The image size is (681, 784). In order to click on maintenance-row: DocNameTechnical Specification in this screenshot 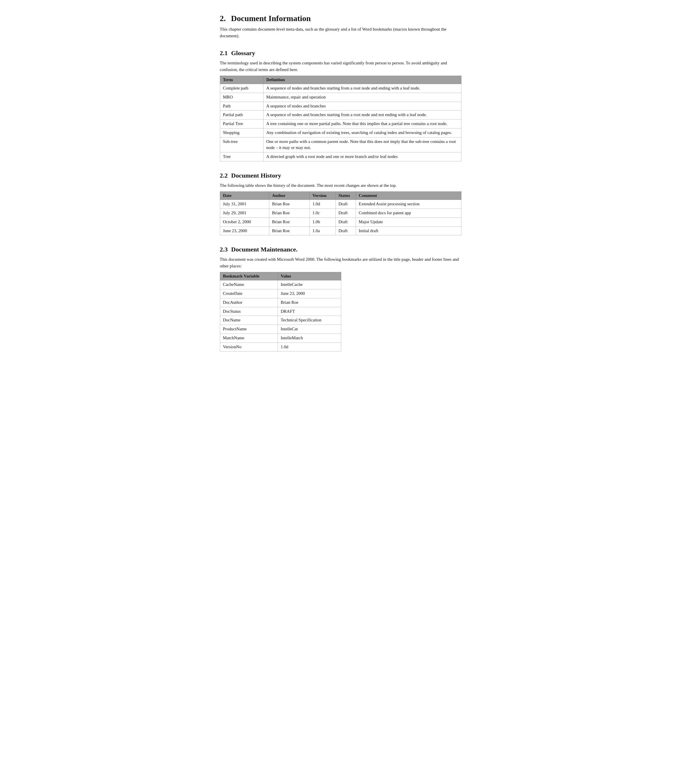, I will do `click(280, 321)`.